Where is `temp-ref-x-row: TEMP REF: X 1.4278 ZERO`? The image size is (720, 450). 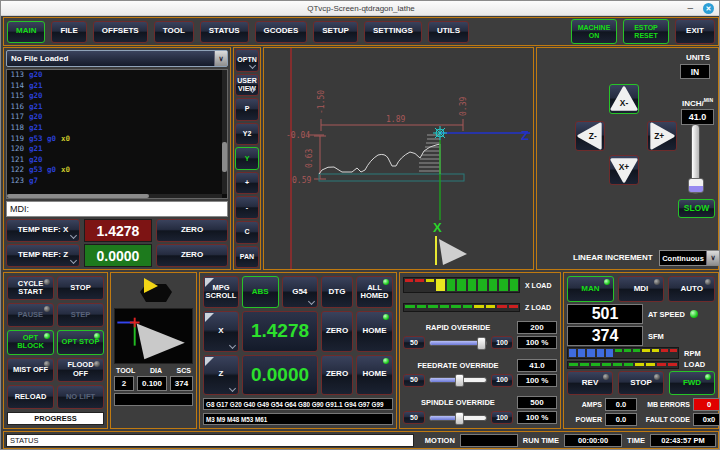
temp-ref-x-row: TEMP REF: X 1.4278 ZERO is located at coordinates (117, 230).